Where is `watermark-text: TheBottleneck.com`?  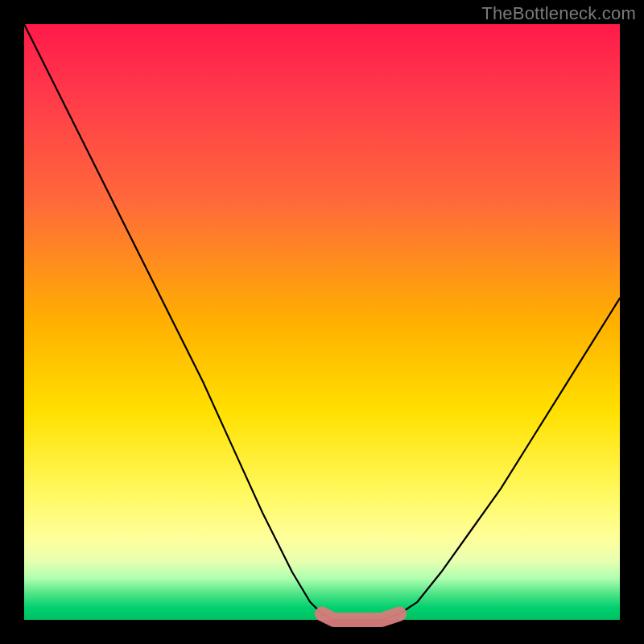
watermark-text: TheBottleneck.com is located at coordinates (559, 14).